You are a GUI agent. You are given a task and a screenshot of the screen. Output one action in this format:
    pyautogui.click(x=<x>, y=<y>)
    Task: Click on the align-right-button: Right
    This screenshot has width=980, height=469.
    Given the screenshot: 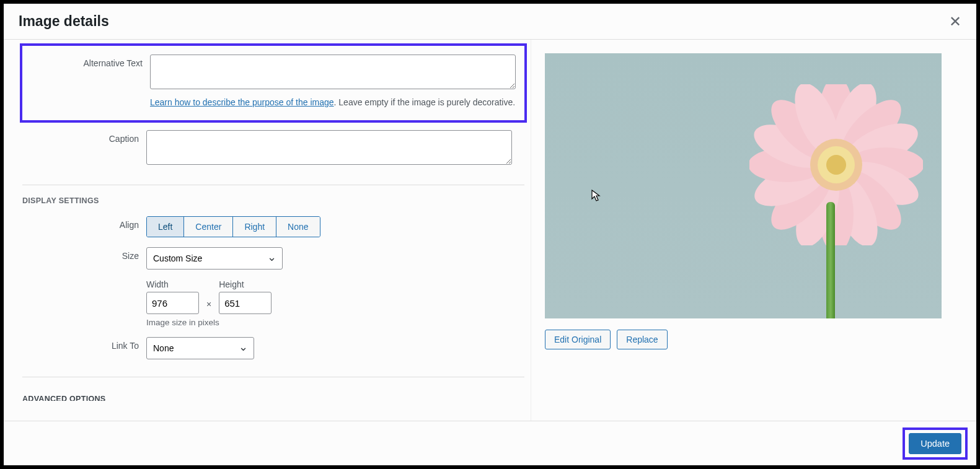 What is the action you would take?
    pyautogui.click(x=255, y=227)
    